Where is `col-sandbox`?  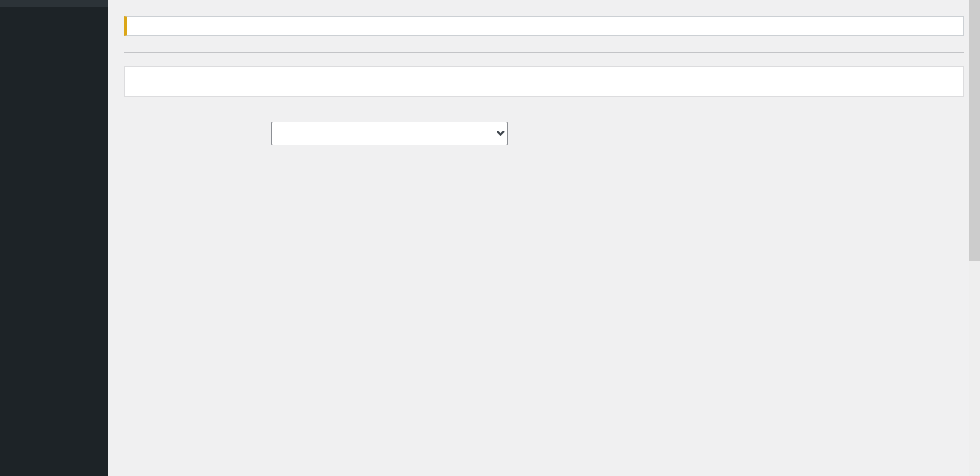 col-sandbox is located at coordinates (762, 82).